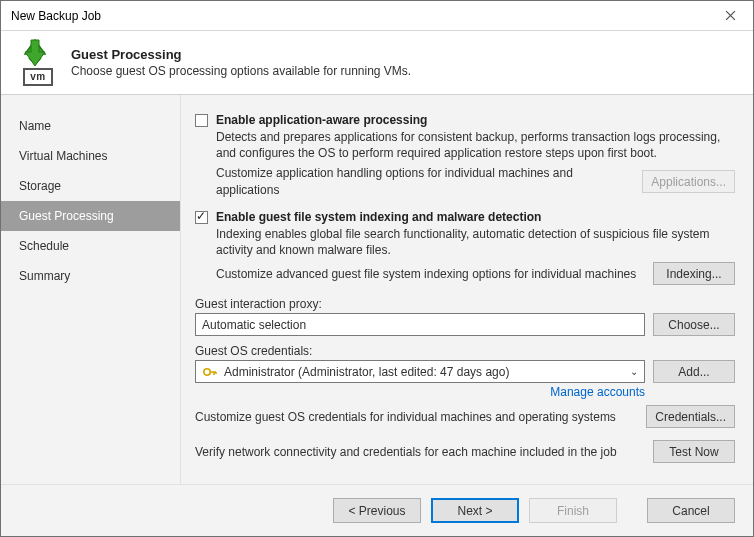 The width and height of the screenshot is (754, 537). Describe the element at coordinates (690, 416) in the screenshot. I see `credentials-button: Credentials...` at that location.